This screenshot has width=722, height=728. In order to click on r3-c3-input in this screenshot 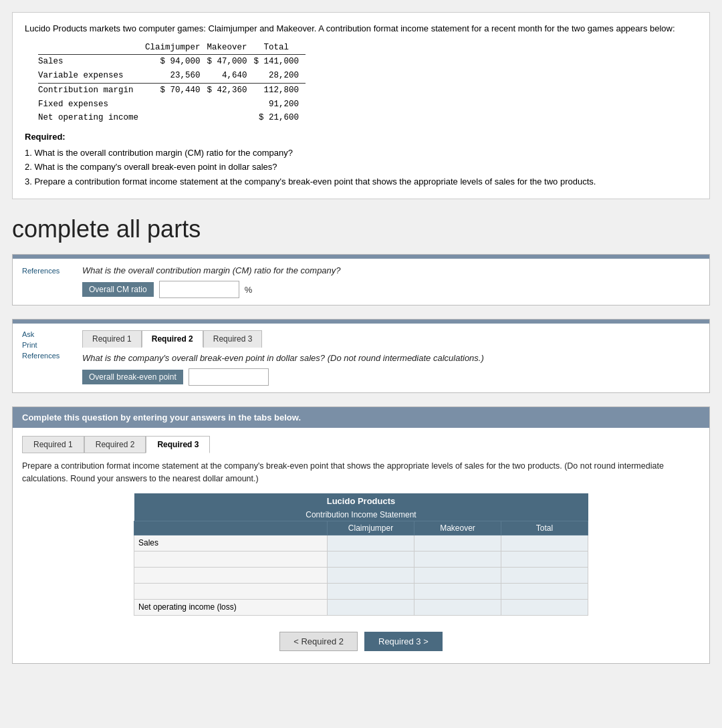, I will do `click(544, 575)`.